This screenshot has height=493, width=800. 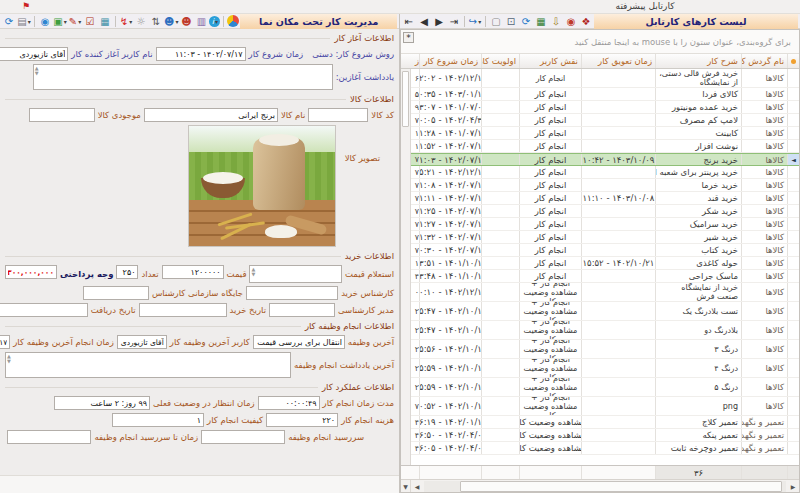 I want to click on grid-row: کالاهادرنگ ۴انجام کار + مشاهده وضعیت کار…, so click(x=605, y=368).